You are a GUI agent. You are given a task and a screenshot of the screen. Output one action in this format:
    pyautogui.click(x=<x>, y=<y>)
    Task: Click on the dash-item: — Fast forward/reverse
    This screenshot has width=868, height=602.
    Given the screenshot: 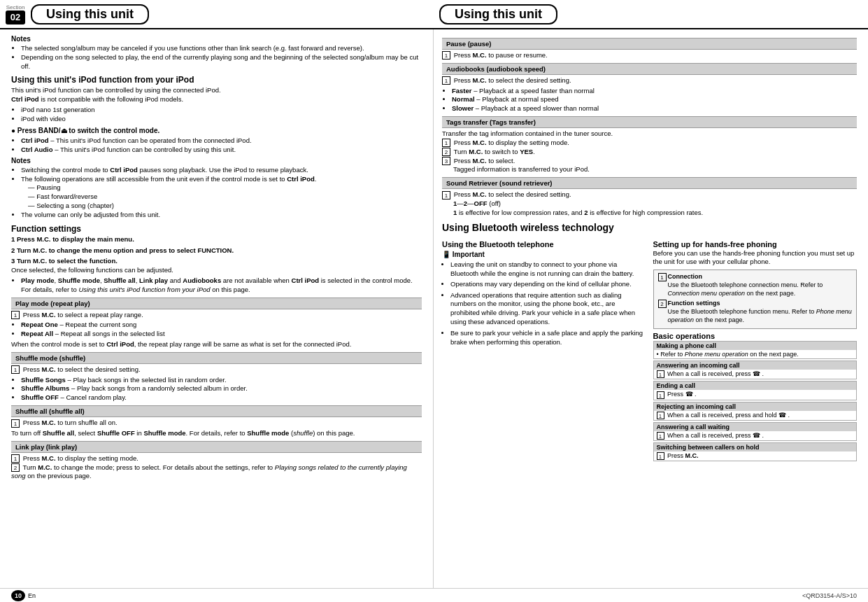 What is the action you would take?
    pyautogui.click(x=221, y=197)
    